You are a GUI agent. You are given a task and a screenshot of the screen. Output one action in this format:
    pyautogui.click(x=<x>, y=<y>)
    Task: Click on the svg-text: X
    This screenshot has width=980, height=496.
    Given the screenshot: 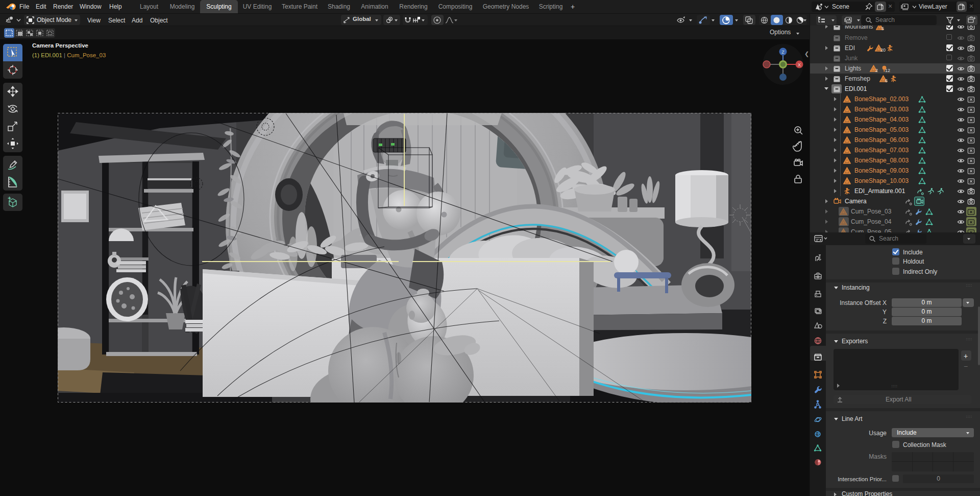 What is the action you would take?
    pyautogui.click(x=799, y=65)
    